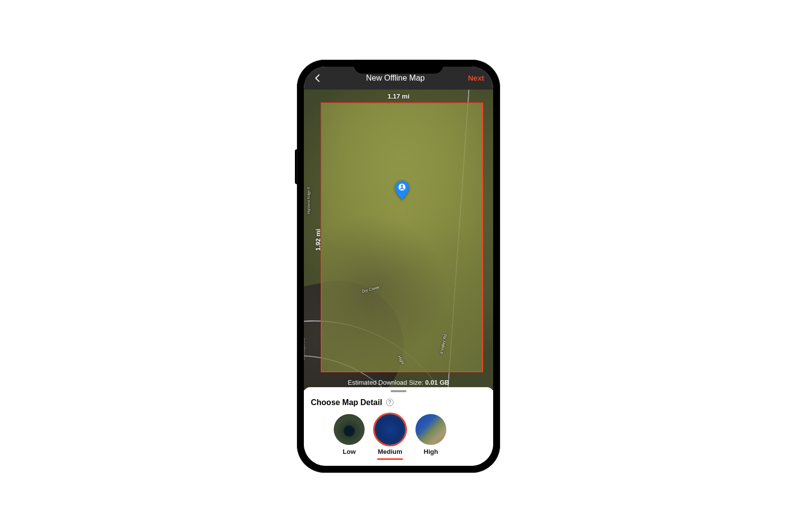 This screenshot has height=532, width=797. Describe the element at coordinates (398, 67) in the screenshot. I see `phone-notch` at that location.